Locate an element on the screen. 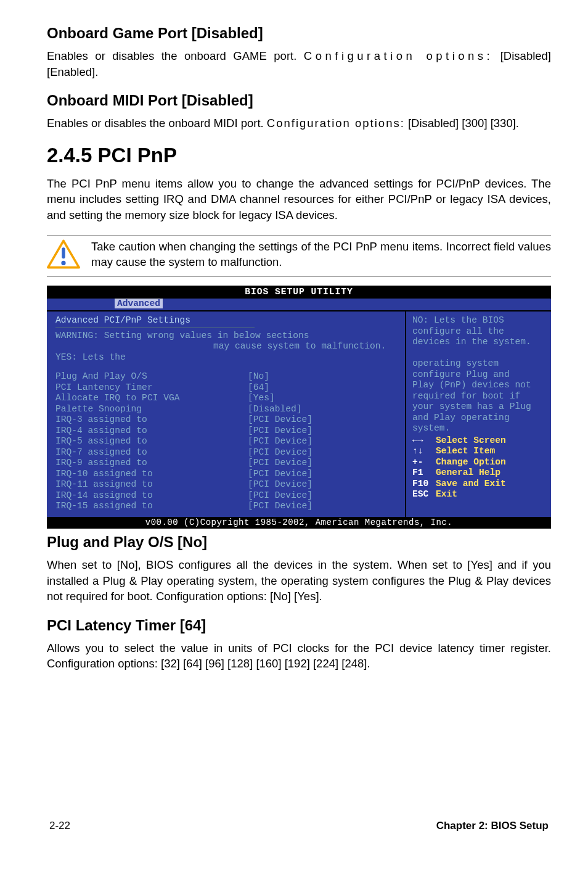 This screenshot has height=887, width=588. bios-help-text: configure all the is located at coordinates (480, 332).